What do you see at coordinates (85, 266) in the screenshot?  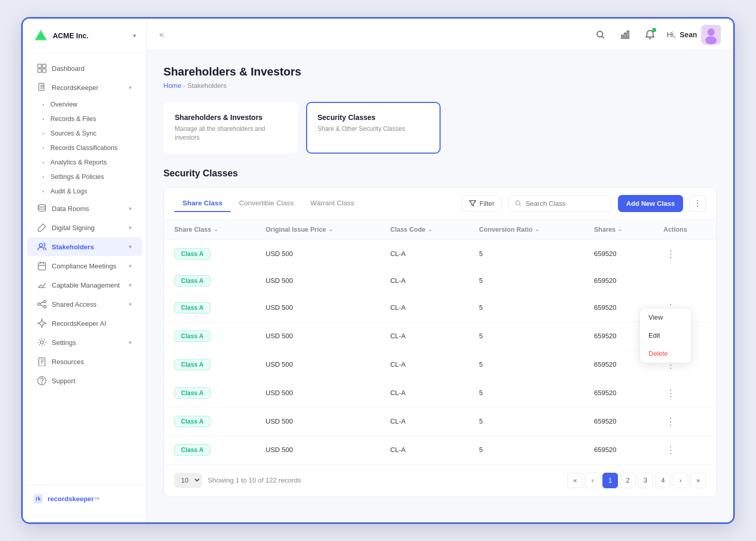 I see `sidebar-item-compliance-meetings: Compliance Meetings ▾` at bounding box center [85, 266].